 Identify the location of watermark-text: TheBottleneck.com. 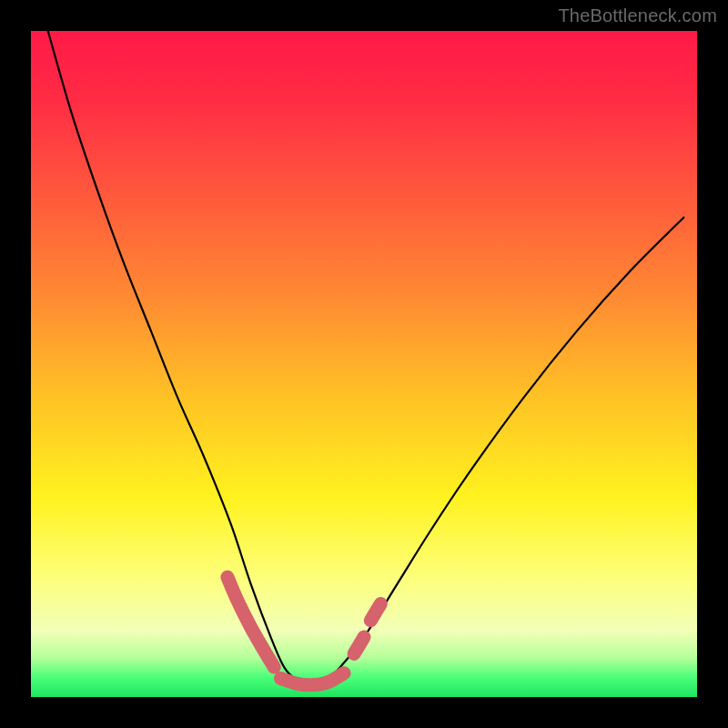
(637, 16).